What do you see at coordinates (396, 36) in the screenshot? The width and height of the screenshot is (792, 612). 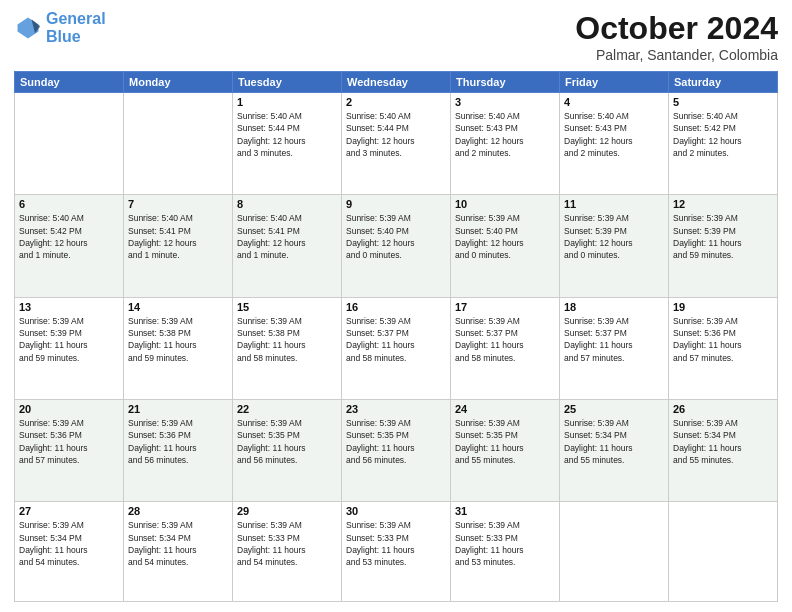 I see `header: General Blue October 2024 Palmar, Santan…` at bounding box center [396, 36].